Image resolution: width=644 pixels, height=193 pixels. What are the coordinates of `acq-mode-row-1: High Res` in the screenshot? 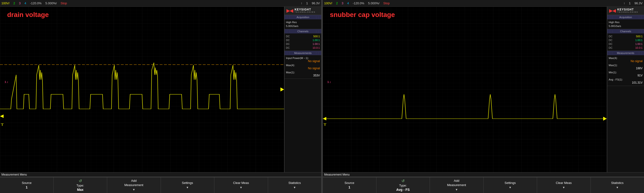 It's located at (303, 22).